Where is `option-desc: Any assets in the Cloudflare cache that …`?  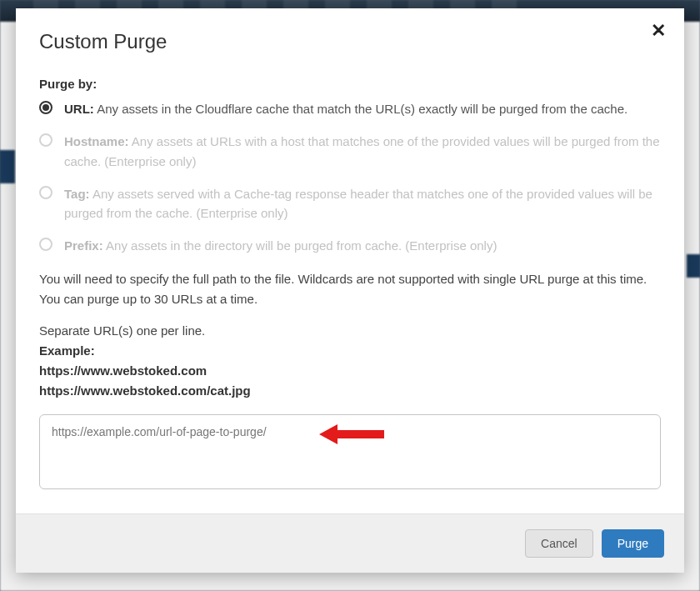 option-desc: Any assets in the Cloudflare cache that … is located at coordinates (362, 108).